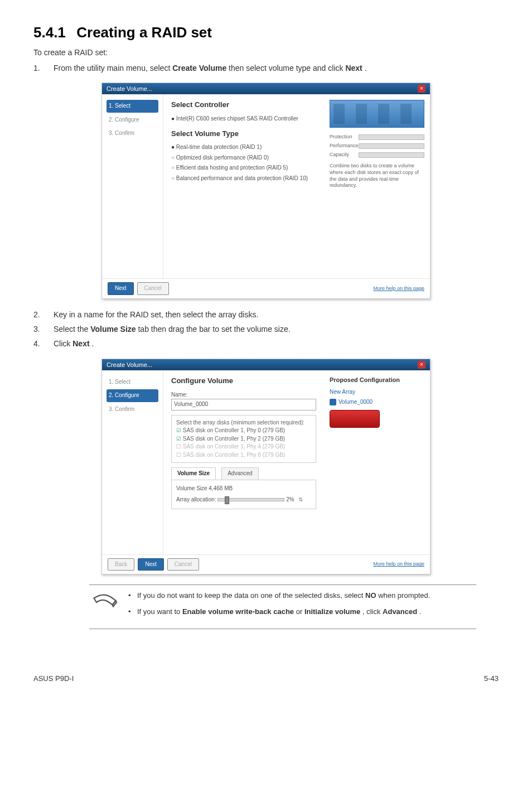  Describe the element at coordinates (377, 380) in the screenshot. I see `proposed-config-heading: Proposed Configuration` at that location.